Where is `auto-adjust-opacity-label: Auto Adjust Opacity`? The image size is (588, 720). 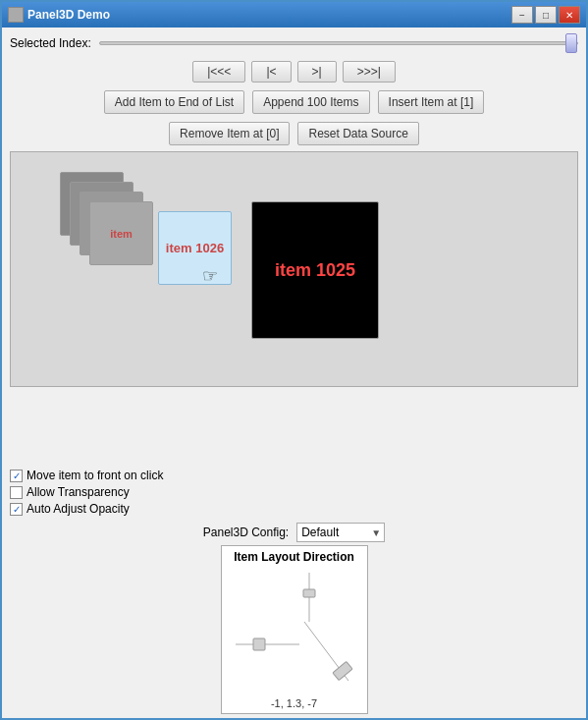 auto-adjust-opacity-label: Auto Adjust Opacity is located at coordinates (79, 509).